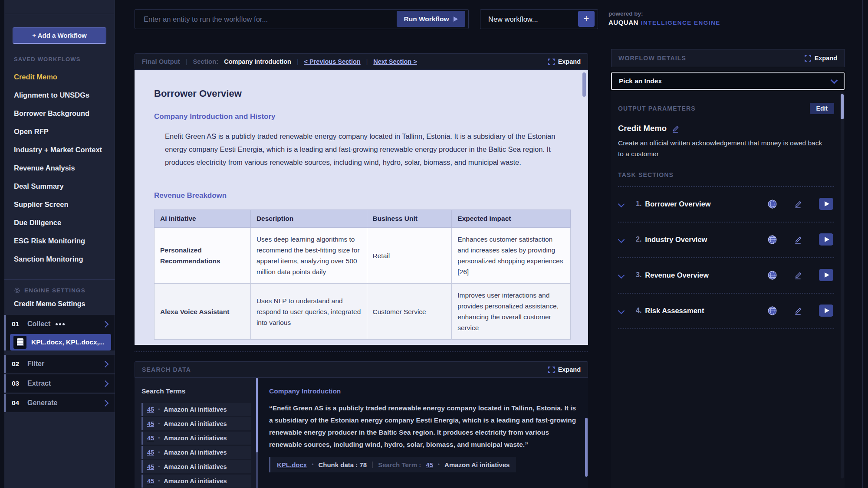 This screenshot has height=488, width=868. Describe the element at coordinates (821, 58) in the screenshot. I see `expand-details-button: Expand` at that location.